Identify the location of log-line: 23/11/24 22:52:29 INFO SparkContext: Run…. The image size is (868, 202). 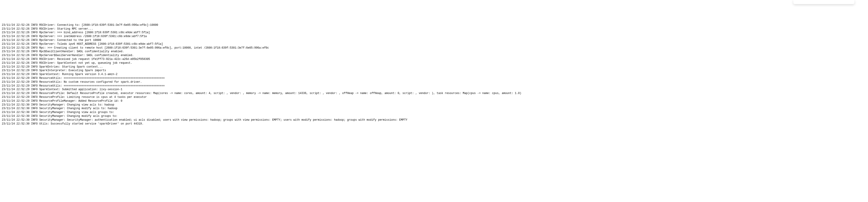
(434, 74).